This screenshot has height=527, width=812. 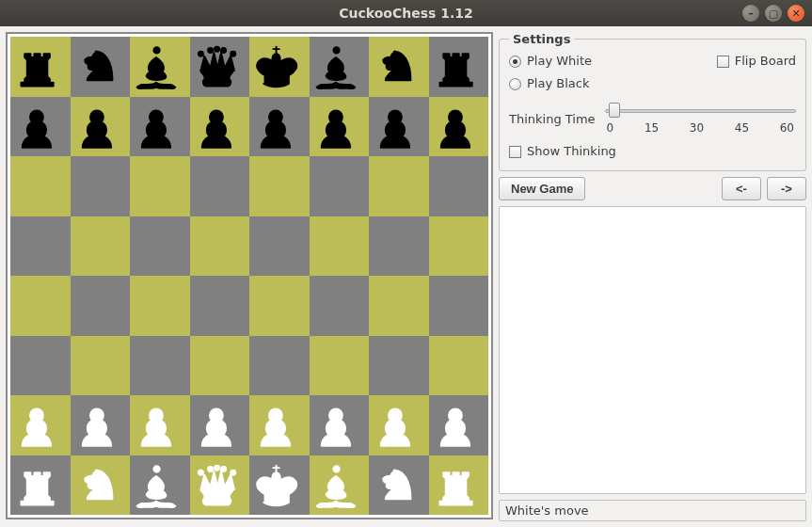 I want to click on square-c4, so click(x=160, y=306).